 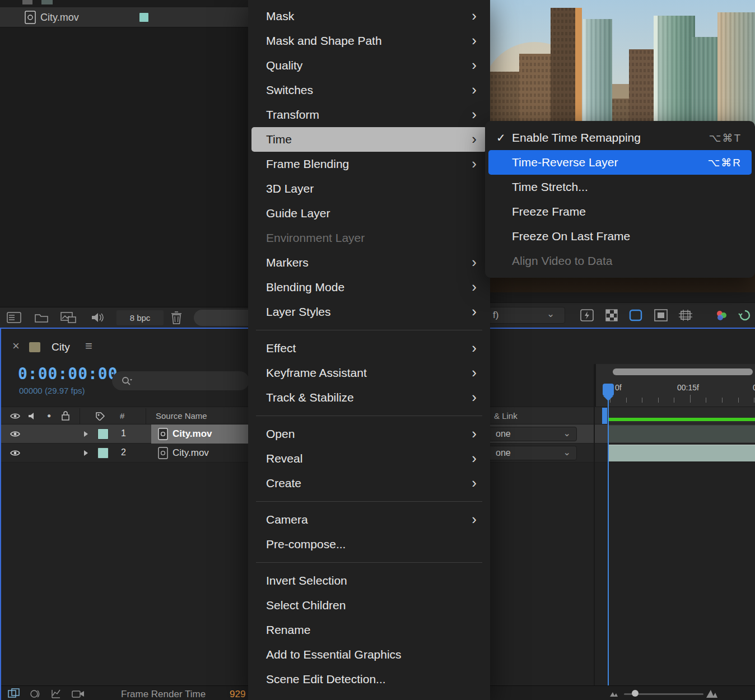 I want to click on submenu-item-time-reverse-layer: Time-Reverse Layer ⌥⌘R, so click(x=620, y=162).